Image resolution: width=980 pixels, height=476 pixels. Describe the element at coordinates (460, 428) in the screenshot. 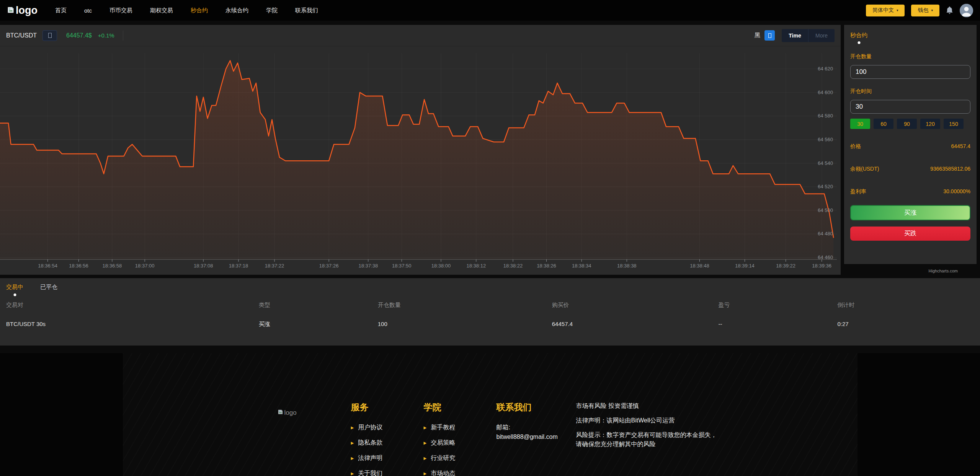

I see `footer-link-新手教程: ▶新手教程` at that location.